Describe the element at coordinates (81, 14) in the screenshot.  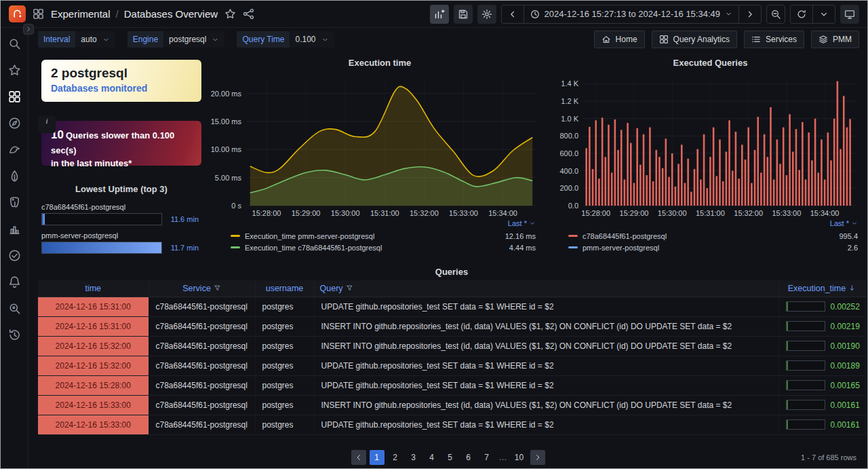
I see `breadcrumb-folder: Experimental` at that location.